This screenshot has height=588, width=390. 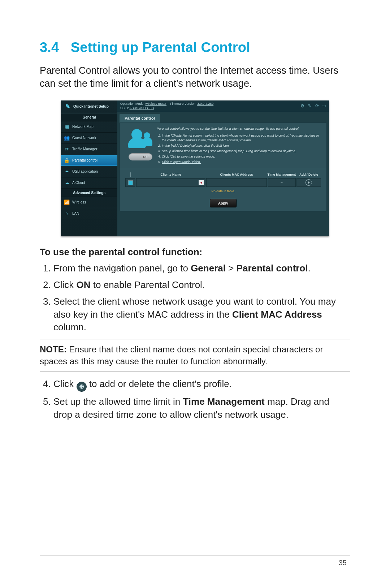 I want to click on table-header-row: Clients Name Clients MAC Address Time Ma…, so click(x=223, y=175).